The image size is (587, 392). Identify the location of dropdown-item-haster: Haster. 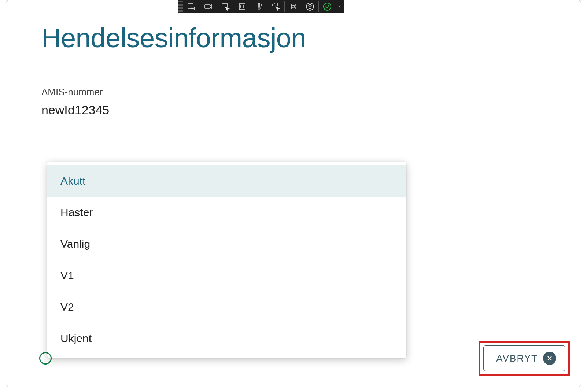
(227, 212).